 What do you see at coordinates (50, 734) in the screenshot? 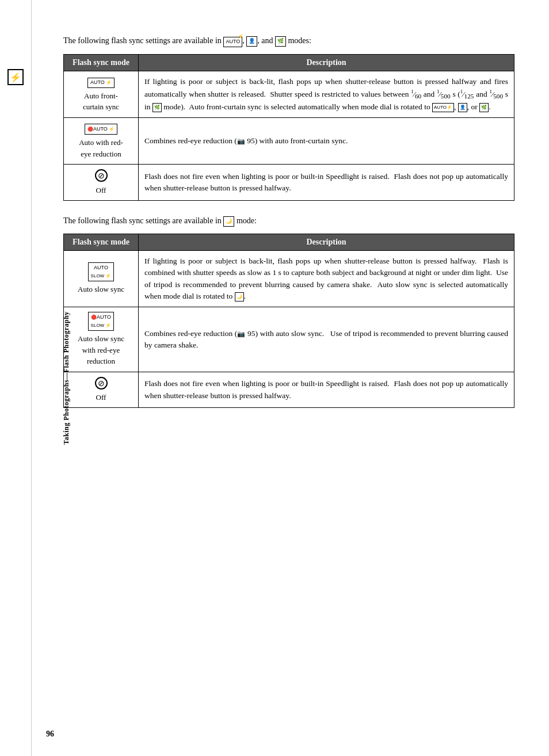
I see `page-number: 96` at bounding box center [50, 734].